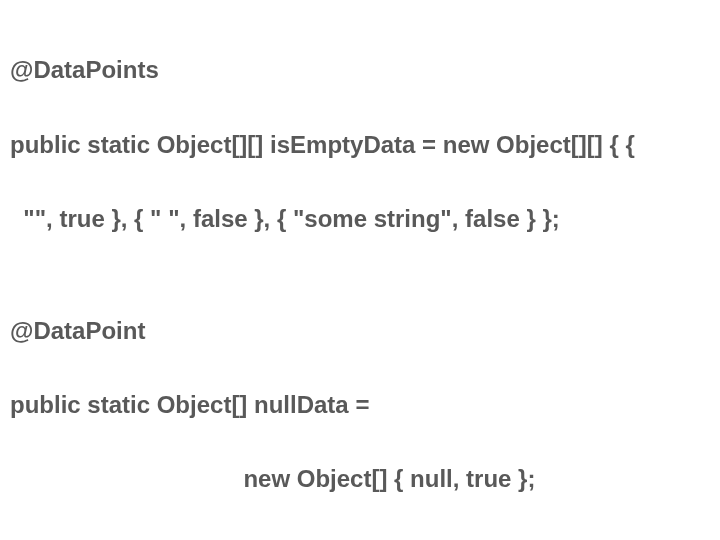  I want to click on code-line: public static Object[] nullData =, so click(360, 404).